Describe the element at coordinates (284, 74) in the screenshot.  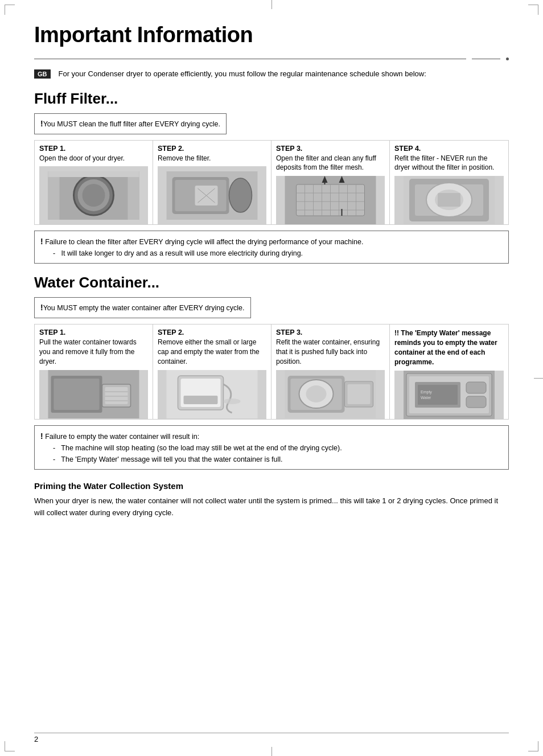
I see `intro-text: For your Condenser dryer to operate effi…` at that location.